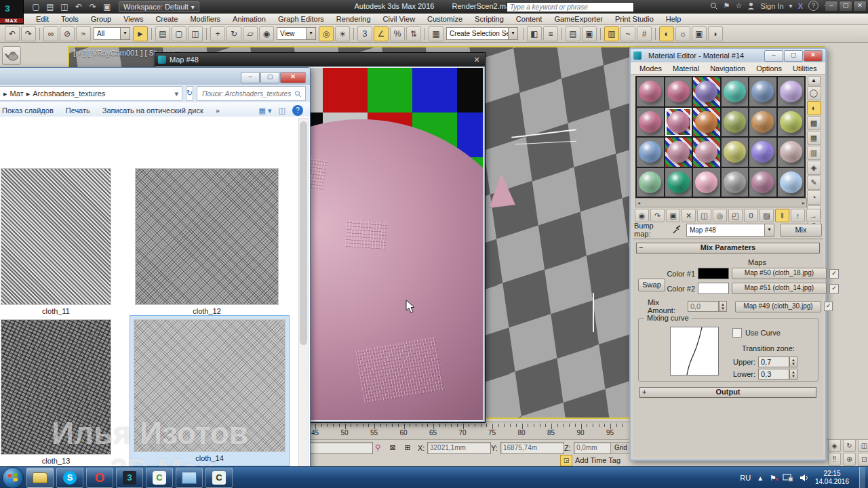  What do you see at coordinates (658, 216) in the screenshot?
I see `put-material-to-scene-icon: ↷` at bounding box center [658, 216].